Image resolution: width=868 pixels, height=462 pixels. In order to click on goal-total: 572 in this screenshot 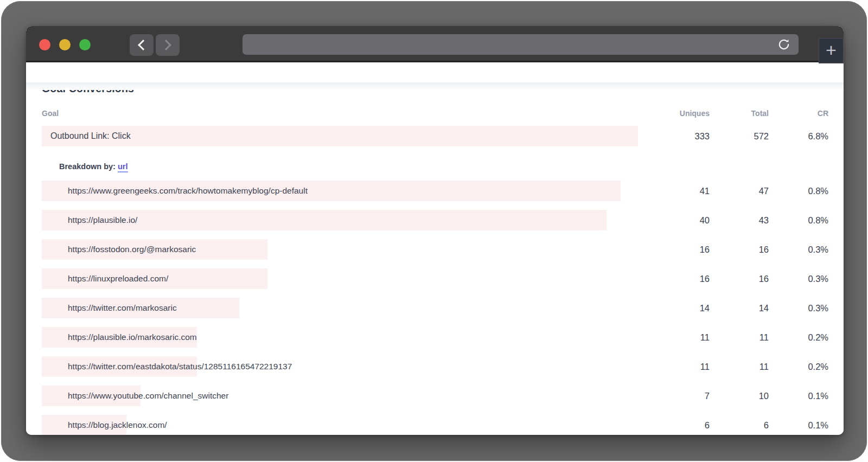, I will do `click(739, 137)`.